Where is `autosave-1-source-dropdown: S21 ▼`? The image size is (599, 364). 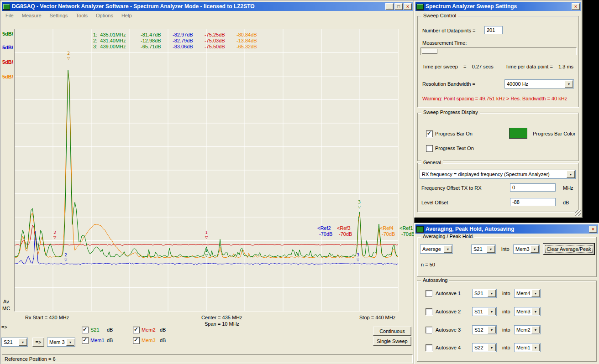
autosave-1-source-dropdown: S21 ▼ is located at coordinates (484, 293).